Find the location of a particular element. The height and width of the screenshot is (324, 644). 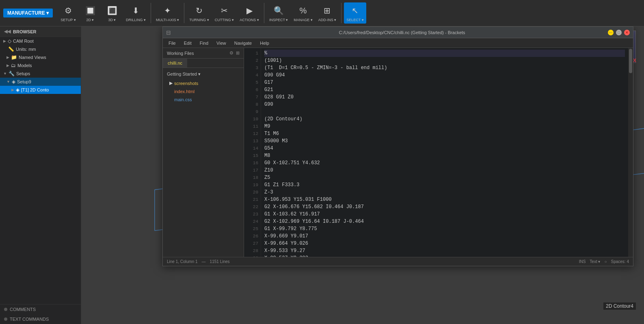

tree-label: [T1] 2D Conto is located at coordinates (35, 90).